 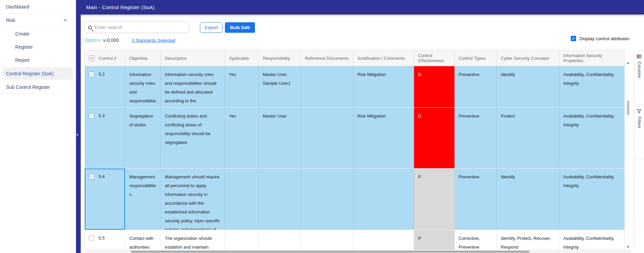 What do you see at coordinates (111, 40) in the screenshot?
I see `version-label: v-0.000` at bounding box center [111, 40].